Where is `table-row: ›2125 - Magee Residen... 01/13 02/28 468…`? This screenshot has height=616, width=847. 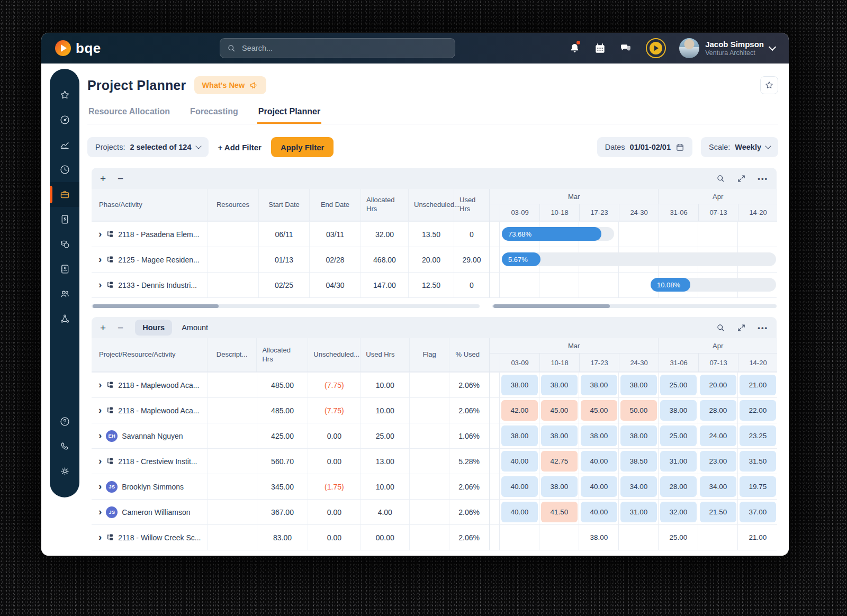 table-row: ›2125 - Magee Residen... 01/13 02/28 468… is located at coordinates (290, 259).